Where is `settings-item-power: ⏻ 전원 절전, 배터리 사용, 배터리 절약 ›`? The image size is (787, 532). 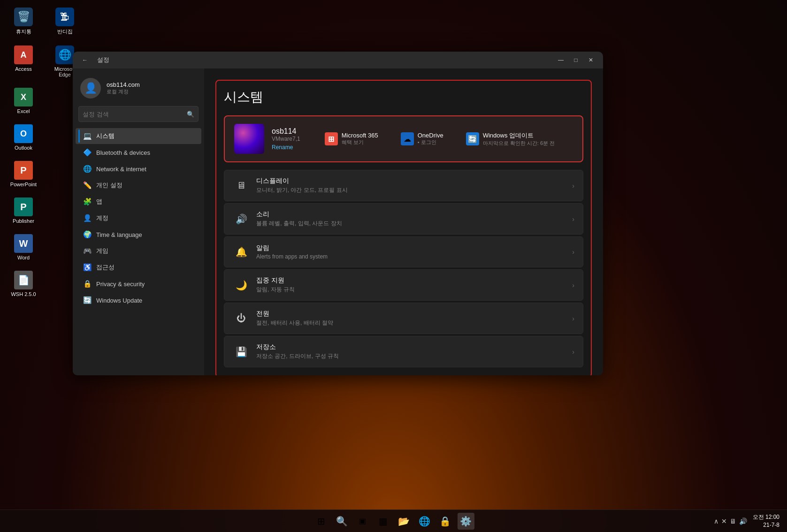
settings-item-power: ⏻ 전원 절전, 배터리 사용, 배터리 절약 › is located at coordinates (404, 318).